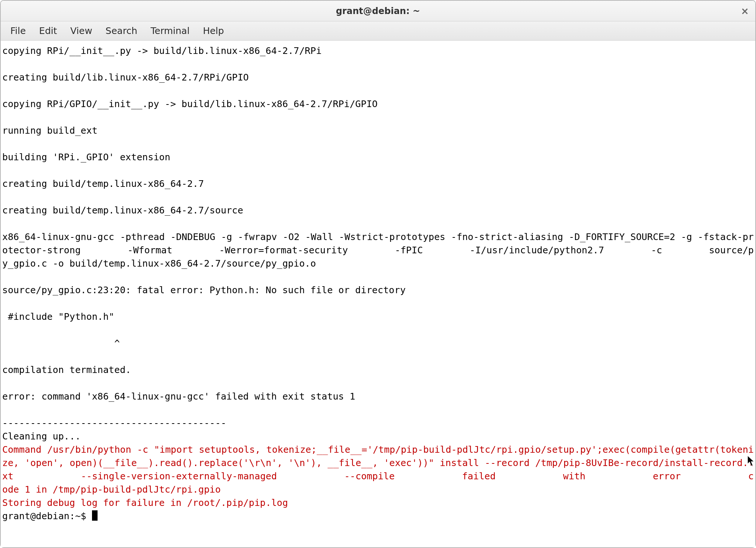 Image resolution: width=756 pixels, height=548 pixels. I want to click on terminal-line: #include "Python.h", so click(378, 317).